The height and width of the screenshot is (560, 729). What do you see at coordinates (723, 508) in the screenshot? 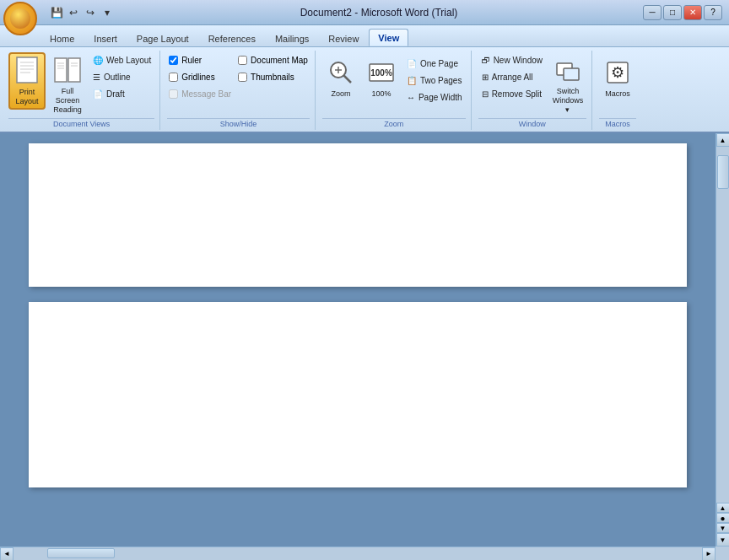
I see `scroll-prev-page-btn: ▲` at bounding box center [723, 508].